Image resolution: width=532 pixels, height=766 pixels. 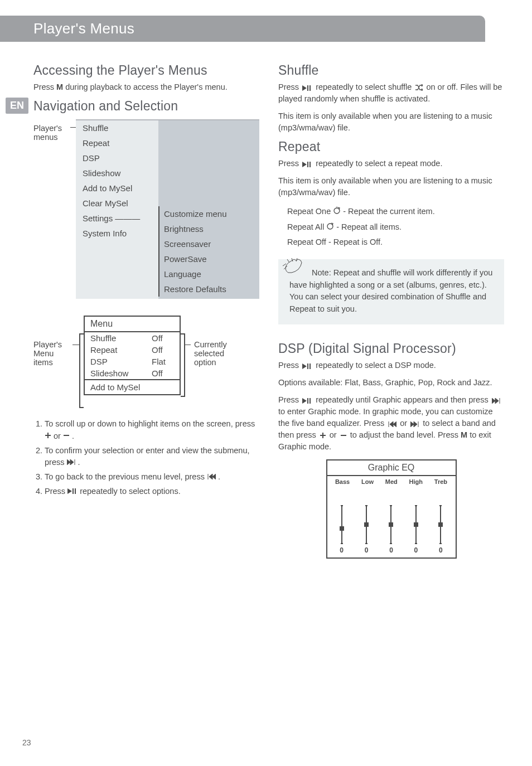 What do you see at coordinates (441, 482) in the screenshot?
I see `eq-label: Treb` at bounding box center [441, 482].